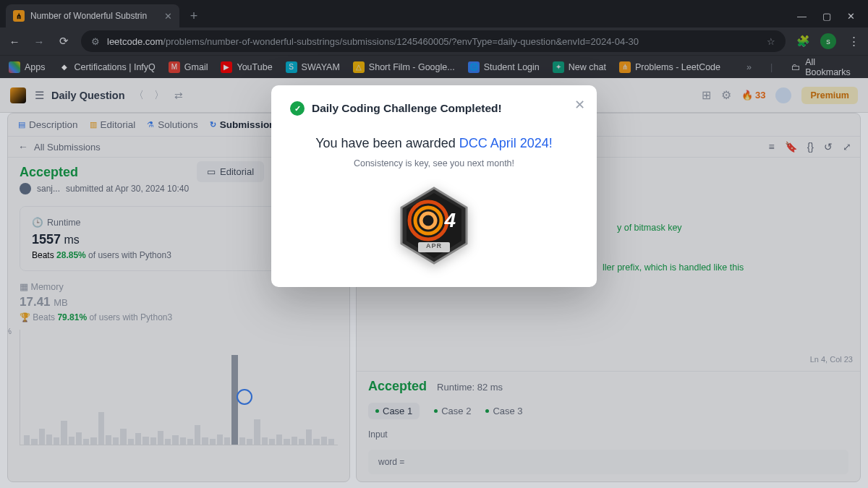 This screenshot has height=488, width=868. What do you see at coordinates (113, 124) in the screenshot?
I see `tab-editorial: ▥Editorial` at bounding box center [113, 124].